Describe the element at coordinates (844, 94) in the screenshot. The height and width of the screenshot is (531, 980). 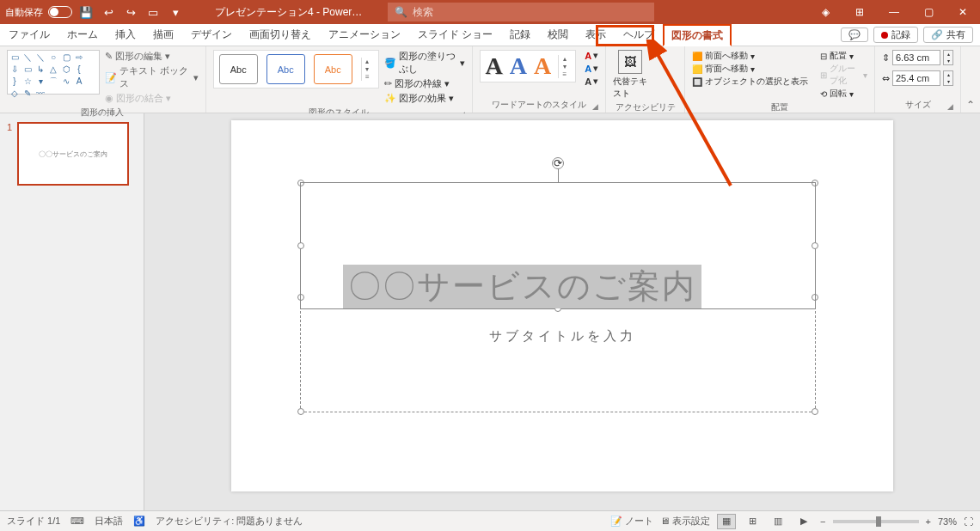
I see `rotate-button: ⟲ 回転 ▾` at that location.